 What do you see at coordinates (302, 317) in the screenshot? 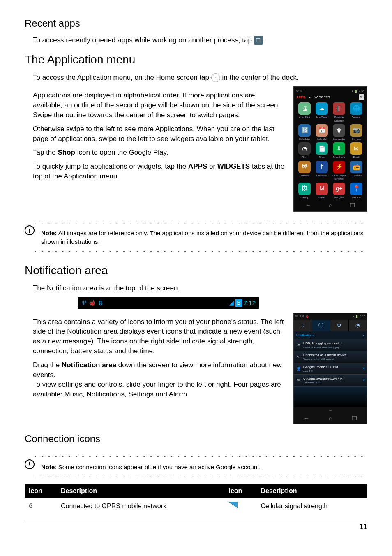
I see `nt-left: Ψ Ψ ⚙ 🐞` at bounding box center [302, 317].